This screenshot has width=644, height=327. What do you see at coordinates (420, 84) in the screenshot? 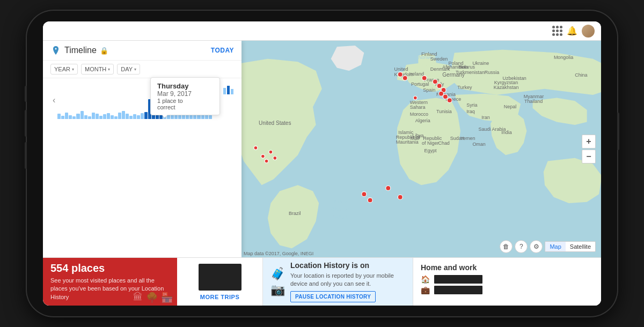
I see `svg-text: Portugal` at bounding box center [420, 84].